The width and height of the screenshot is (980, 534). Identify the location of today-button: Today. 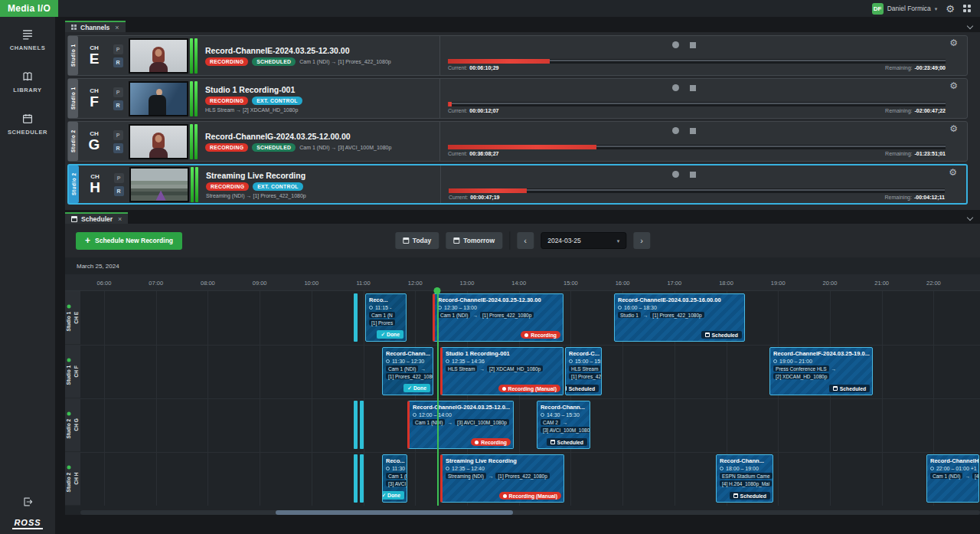
(416, 241).